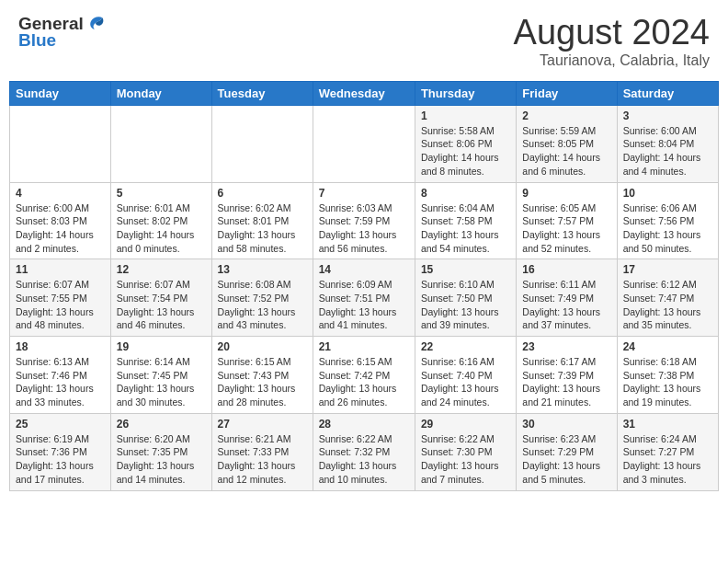  What do you see at coordinates (667, 305) in the screenshot?
I see `day-info: Sunrise: 6:12 AMSunset: 7:47 PMDaylight:…` at bounding box center [667, 305].